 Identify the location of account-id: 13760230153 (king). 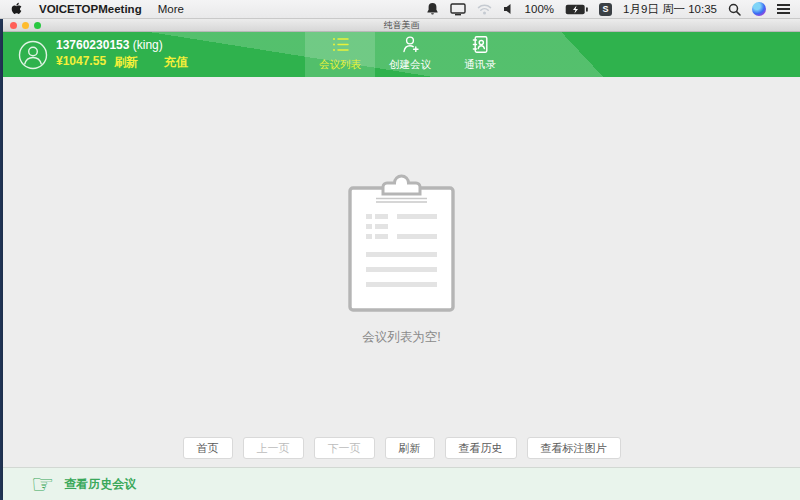
(122, 45).